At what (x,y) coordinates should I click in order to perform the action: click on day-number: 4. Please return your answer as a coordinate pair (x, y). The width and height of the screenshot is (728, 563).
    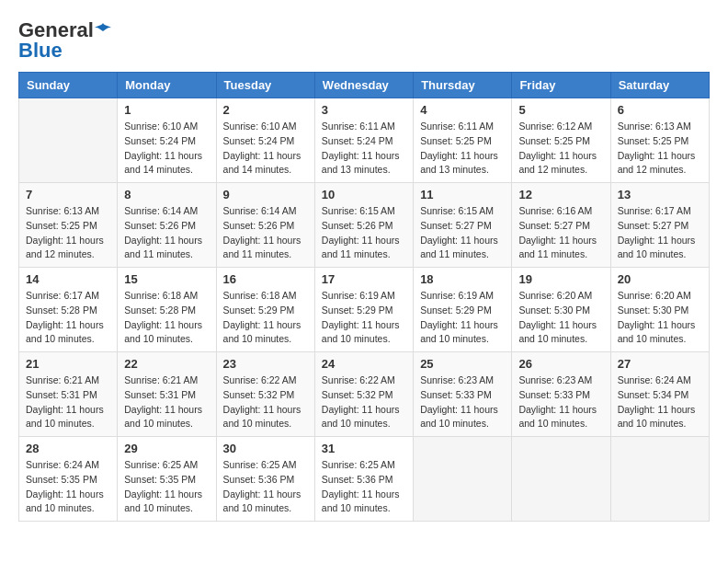
    Looking at the image, I should click on (462, 110).